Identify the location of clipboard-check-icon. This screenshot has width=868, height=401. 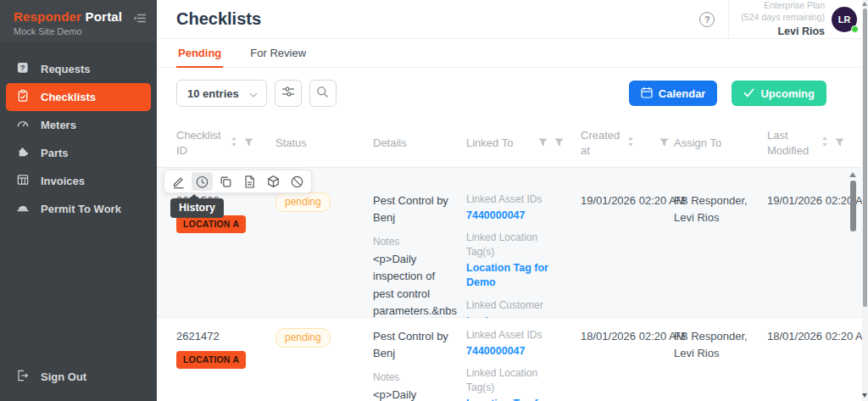
(23, 97).